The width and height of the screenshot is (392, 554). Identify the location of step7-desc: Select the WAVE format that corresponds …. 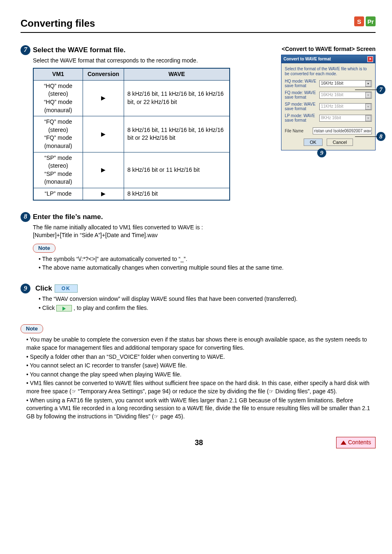
(141, 61).